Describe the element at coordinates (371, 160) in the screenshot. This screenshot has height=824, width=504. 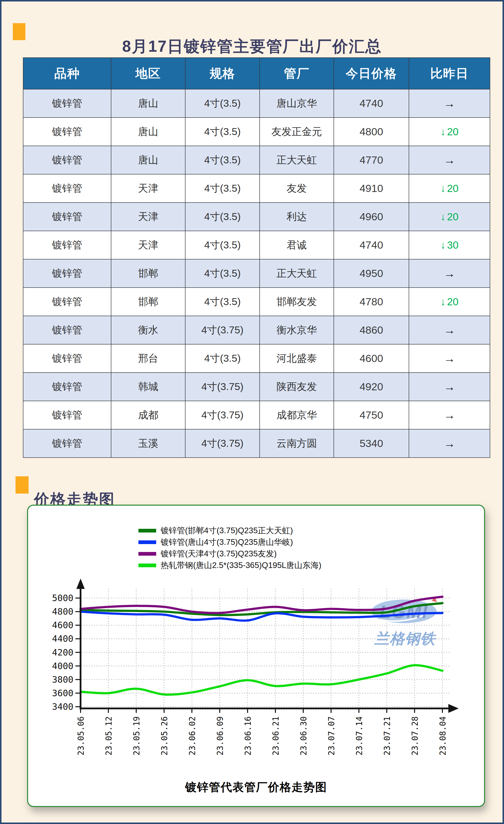
I see `cell-price: 4770` at that location.